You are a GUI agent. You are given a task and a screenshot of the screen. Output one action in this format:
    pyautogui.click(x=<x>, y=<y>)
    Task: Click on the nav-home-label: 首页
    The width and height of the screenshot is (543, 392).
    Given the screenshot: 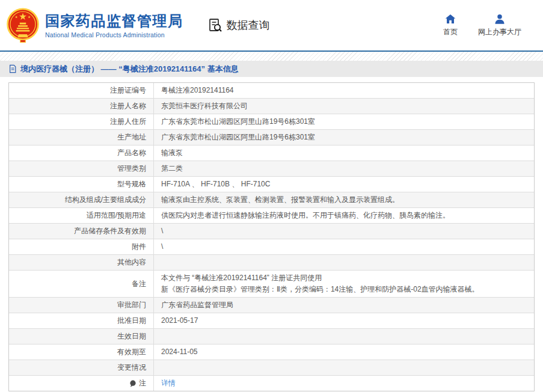 What is the action you would take?
    pyautogui.click(x=450, y=32)
    